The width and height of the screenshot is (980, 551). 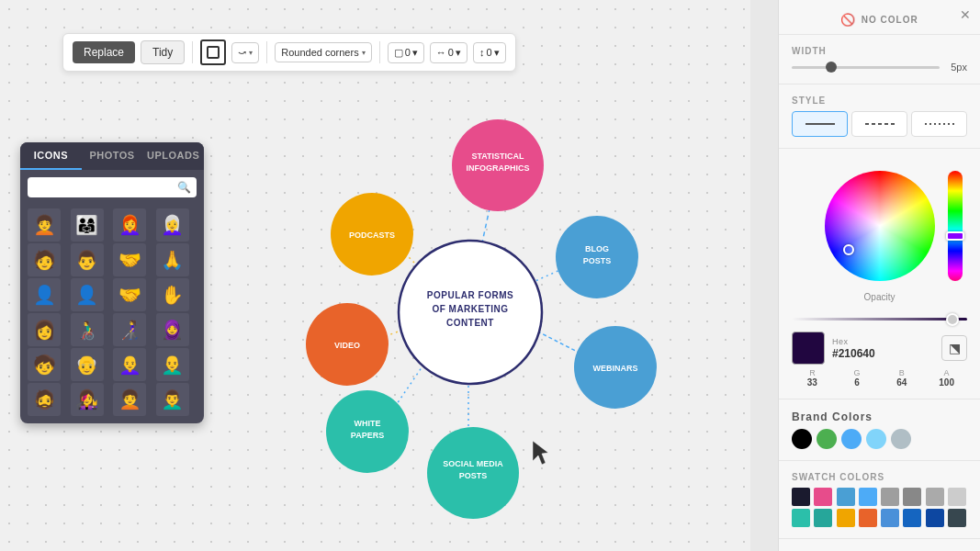 What do you see at coordinates (880, 226) in the screenshot?
I see `color-wheel-container` at bounding box center [880, 226].